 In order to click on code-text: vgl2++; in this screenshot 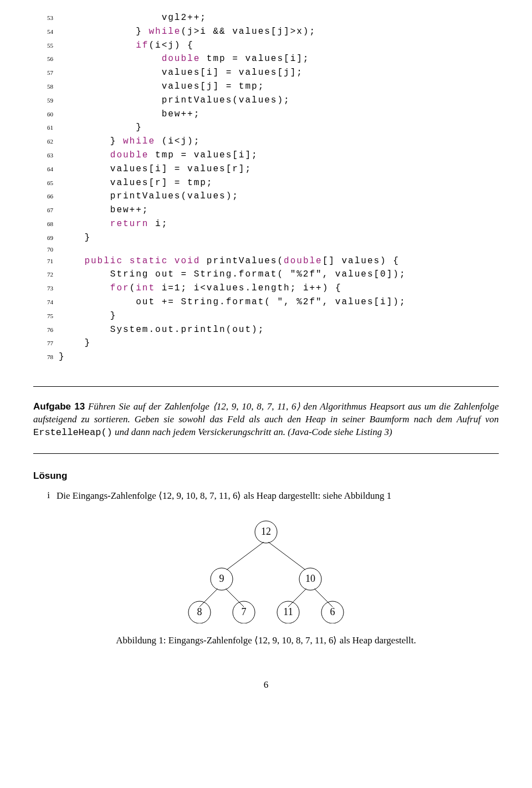, I will do `click(133, 18)`.